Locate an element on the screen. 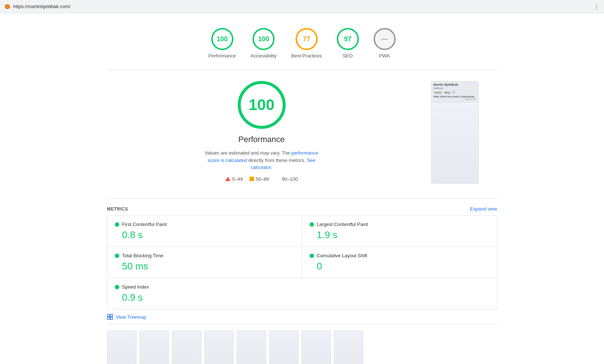  legend-pass-label: 90–100 is located at coordinates (290, 179).